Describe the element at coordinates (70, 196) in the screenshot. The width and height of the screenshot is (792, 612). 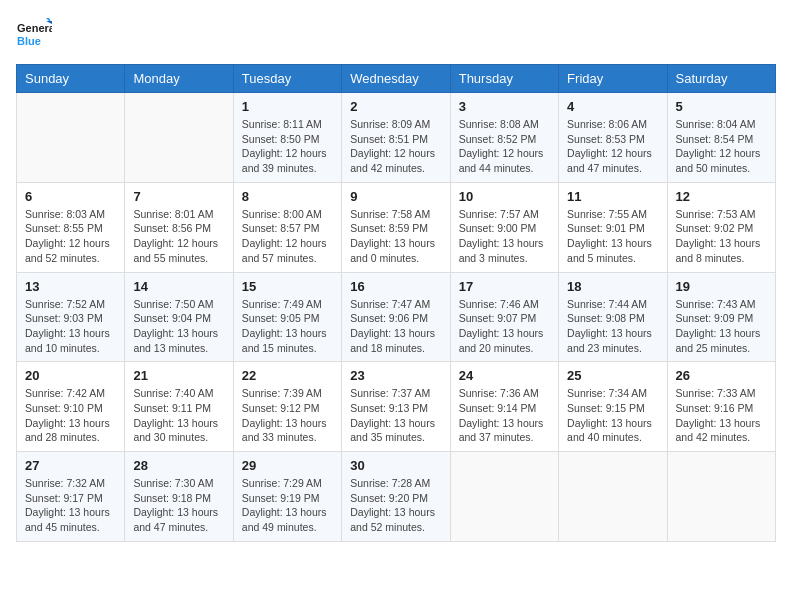
I see `day-number: 6` at that location.